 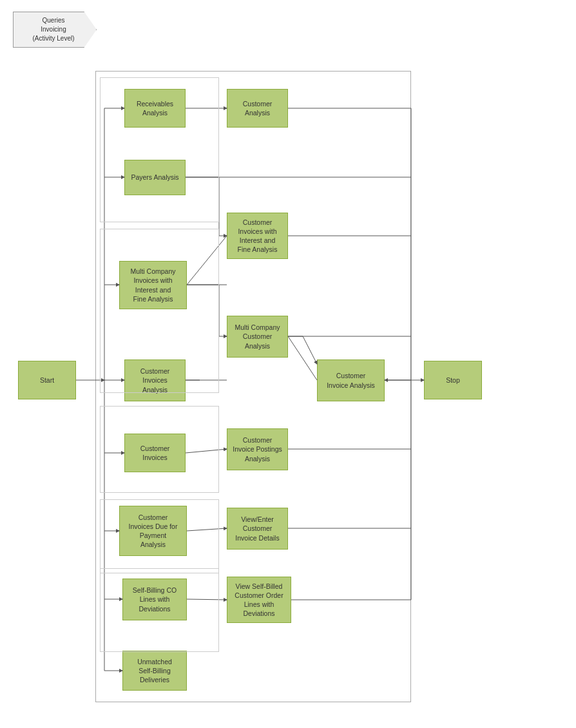 I want to click on start-node: Start, so click(x=47, y=380).